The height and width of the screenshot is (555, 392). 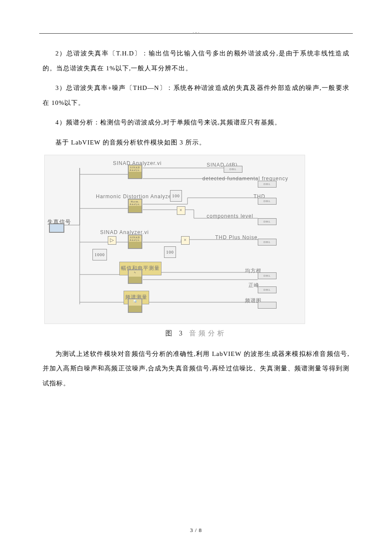 I want to click on caption-prefix: 图 3, so click(x=175, y=333).